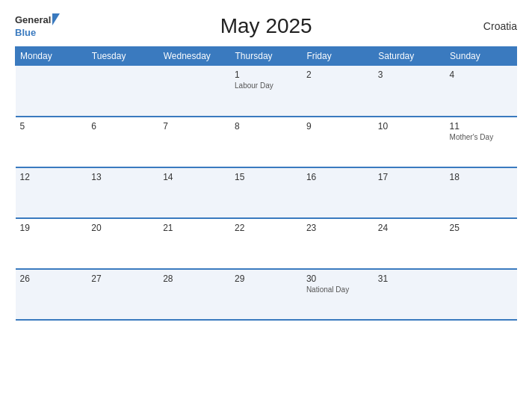 The width and height of the screenshot is (532, 411). What do you see at coordinates (266, 294) in the screenshot?
I see `calendar-week-row: 2627282930National Day31` at bounding box center [266, 294].